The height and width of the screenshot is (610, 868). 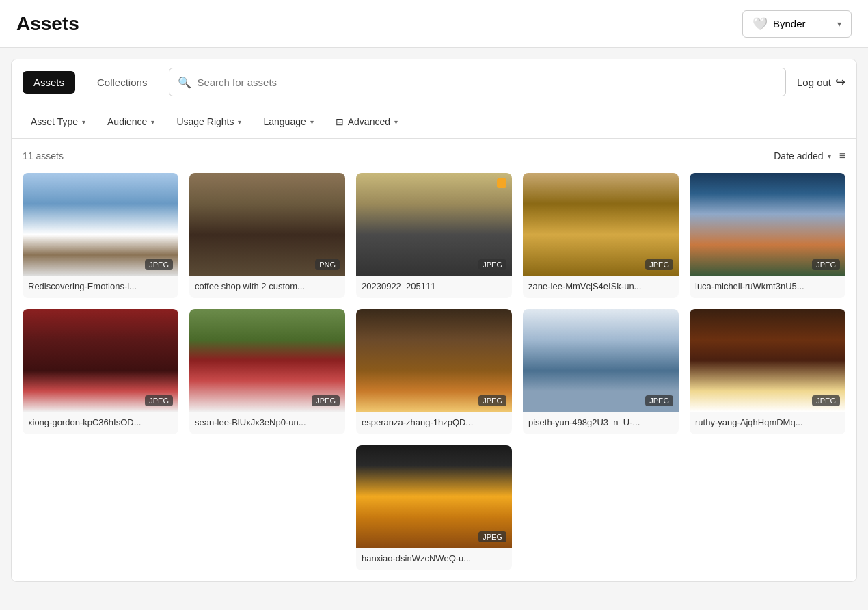 What do you see at coordinates (58, 122) in the screenshot?
I see `filter-asset-type: Asset Type ▾` at bounding box center [58, 122].